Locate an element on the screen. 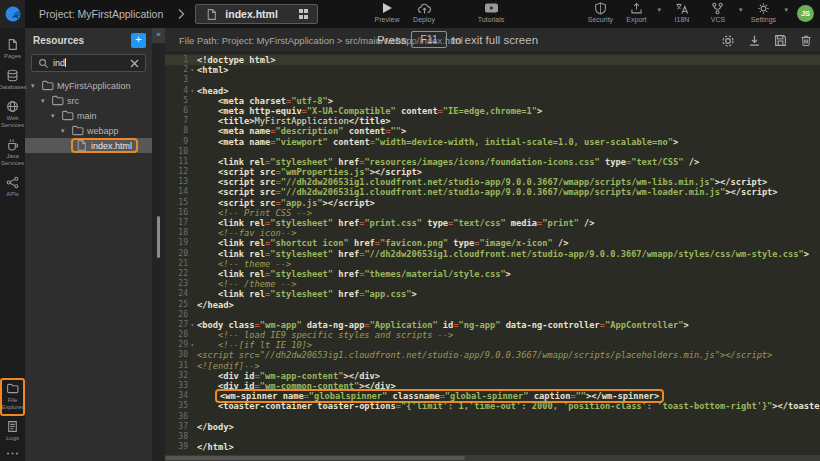 The image size is (820, 461). line-number: 3 is located at coordinates (178, 80).